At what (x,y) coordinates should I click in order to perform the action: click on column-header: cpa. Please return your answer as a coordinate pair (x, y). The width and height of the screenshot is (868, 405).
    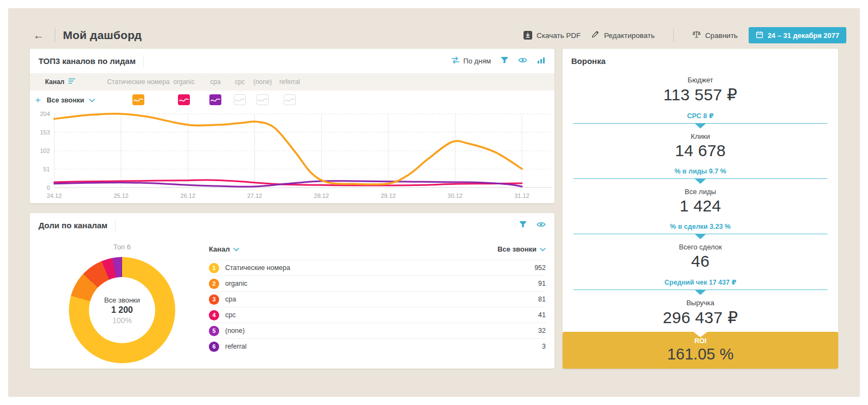
    Looking at the image, I should click on (215, 82).